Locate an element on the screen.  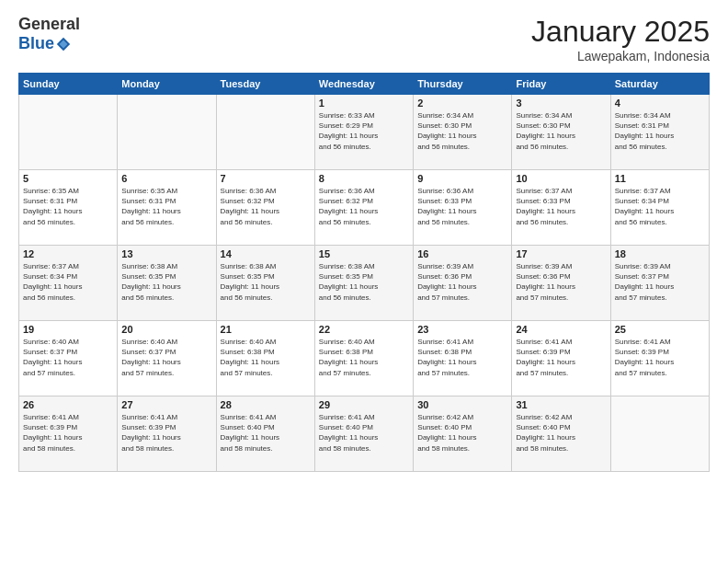
week-row-1: 5Sunrise: 6:35 AM Sunset: 6:31 PM Daylig… is located at coordinates (364, 208).